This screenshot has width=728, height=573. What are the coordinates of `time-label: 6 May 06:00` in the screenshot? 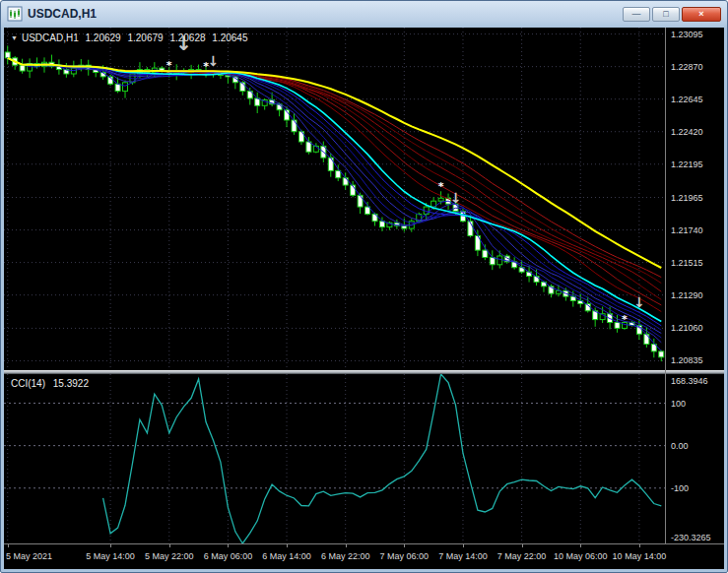 It's located at (229, 556).